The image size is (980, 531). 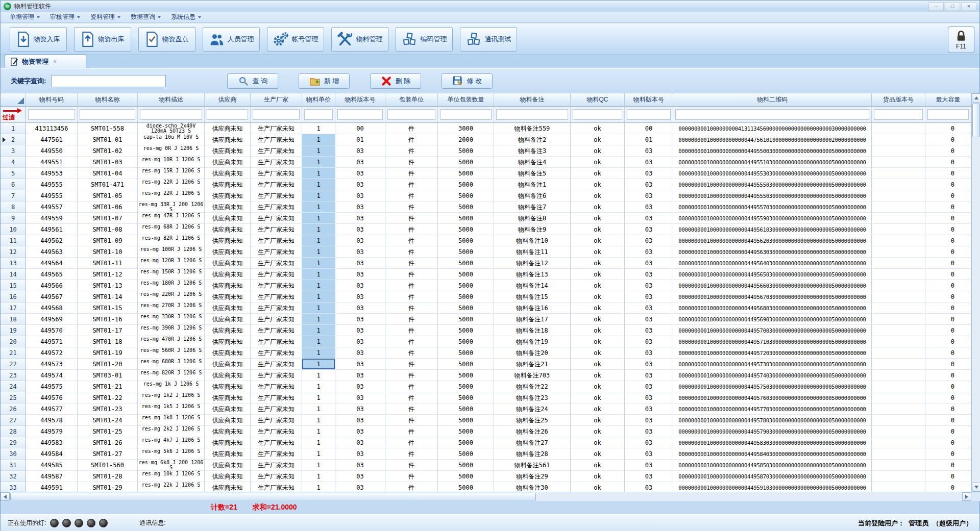 What do you see at coordinates (773, 151) in the screenshot?
I see `cell-qrcode: 0000000001000000000000449550030000000000…` at bounding box center [773, 151].